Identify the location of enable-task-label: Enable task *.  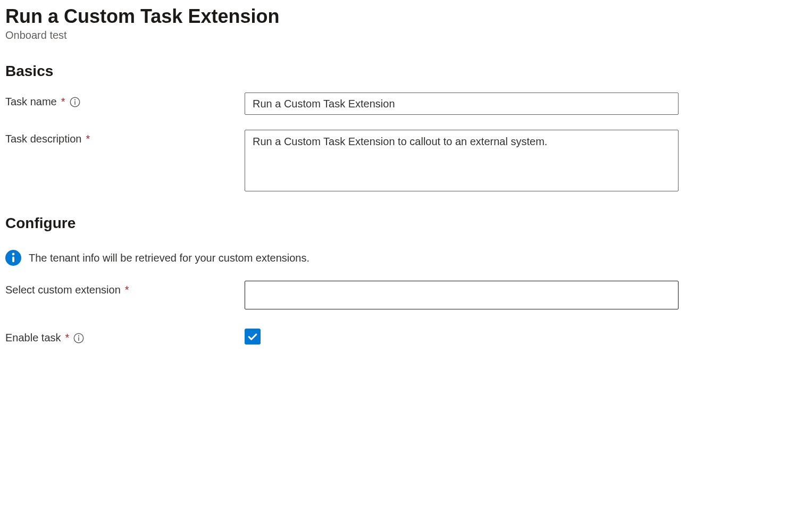
(125, 336).